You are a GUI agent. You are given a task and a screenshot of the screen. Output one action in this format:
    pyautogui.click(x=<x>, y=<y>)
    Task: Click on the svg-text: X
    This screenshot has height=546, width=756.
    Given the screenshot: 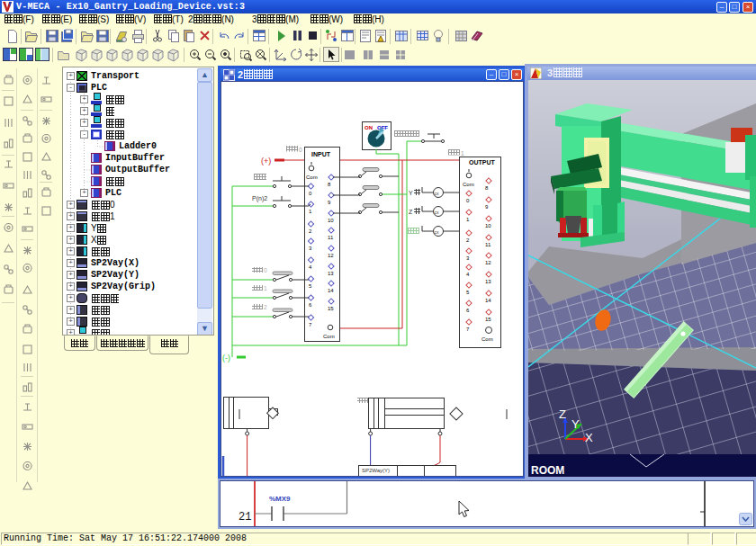 What is the action you would take?
    pyautogui.click(x=589, y=437)
    